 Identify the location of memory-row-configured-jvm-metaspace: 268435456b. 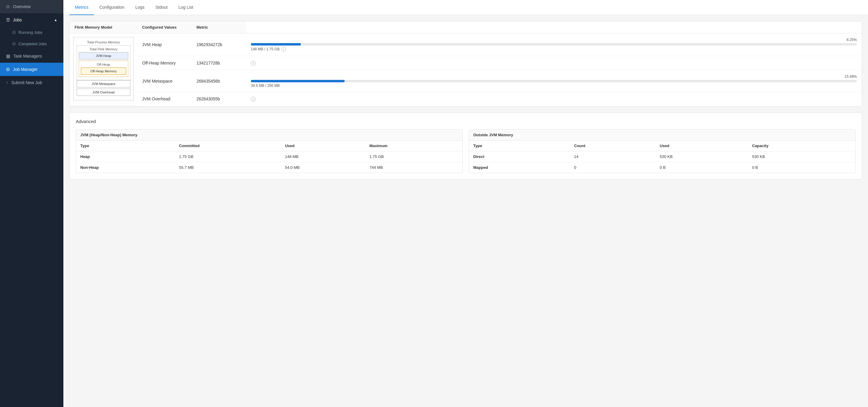
(219, 81).